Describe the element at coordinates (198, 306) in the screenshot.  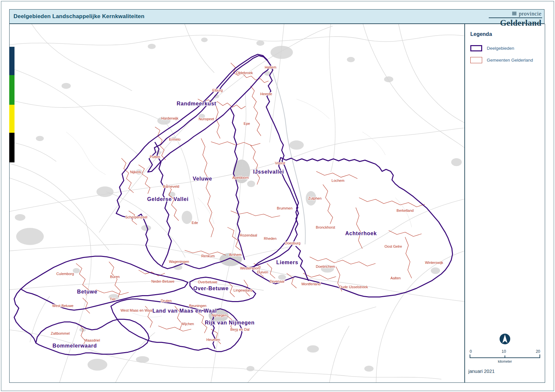
I see `gemeente-label: Beuningen` at that location.